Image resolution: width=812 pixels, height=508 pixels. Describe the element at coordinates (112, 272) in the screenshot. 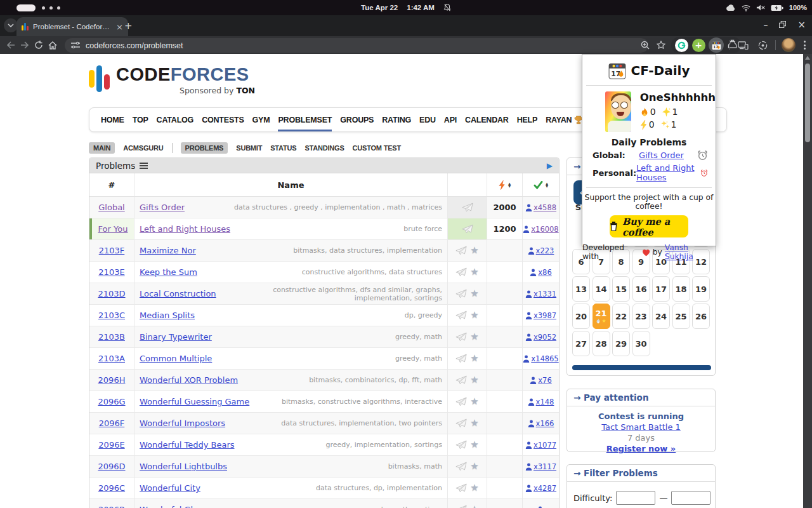

I see `problem-id-link: 2103E` at that location.